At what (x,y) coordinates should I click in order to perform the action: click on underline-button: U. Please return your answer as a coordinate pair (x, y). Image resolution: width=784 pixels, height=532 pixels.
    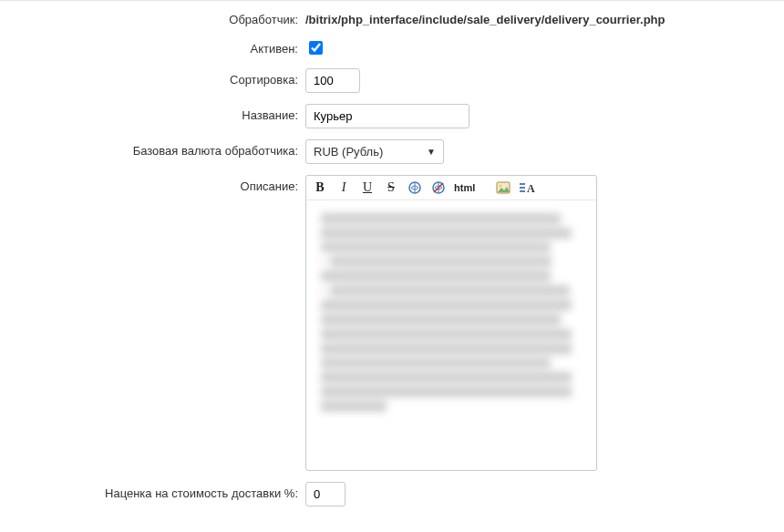
    Looking at the image, I should click on (367, 188).